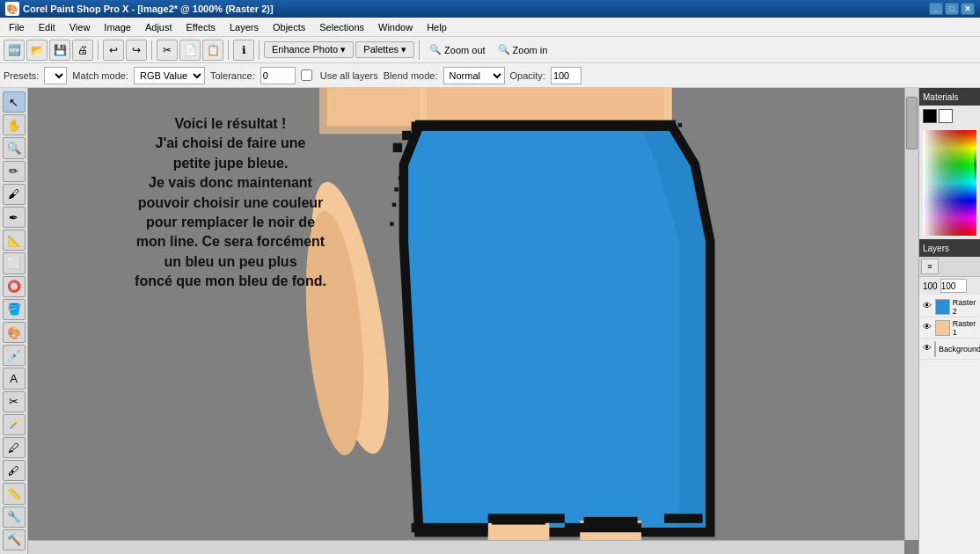  I want to click on layers-panel-header: Layers, so click(950, 248).